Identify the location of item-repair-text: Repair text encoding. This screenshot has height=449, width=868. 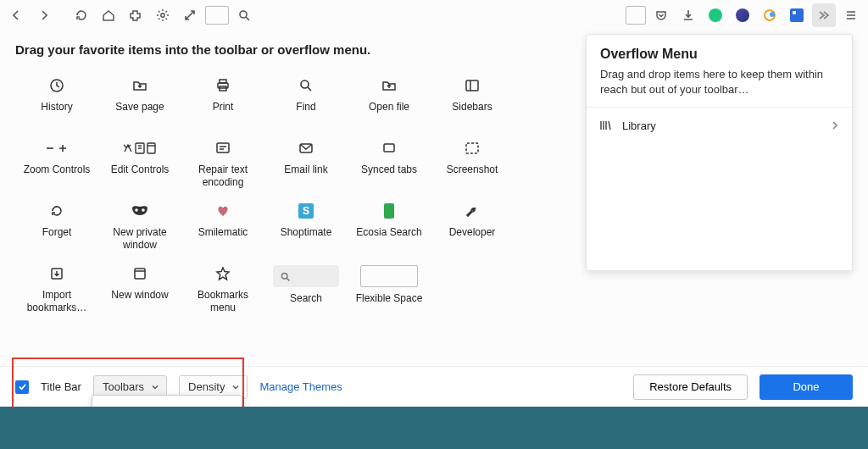
(223, 162).